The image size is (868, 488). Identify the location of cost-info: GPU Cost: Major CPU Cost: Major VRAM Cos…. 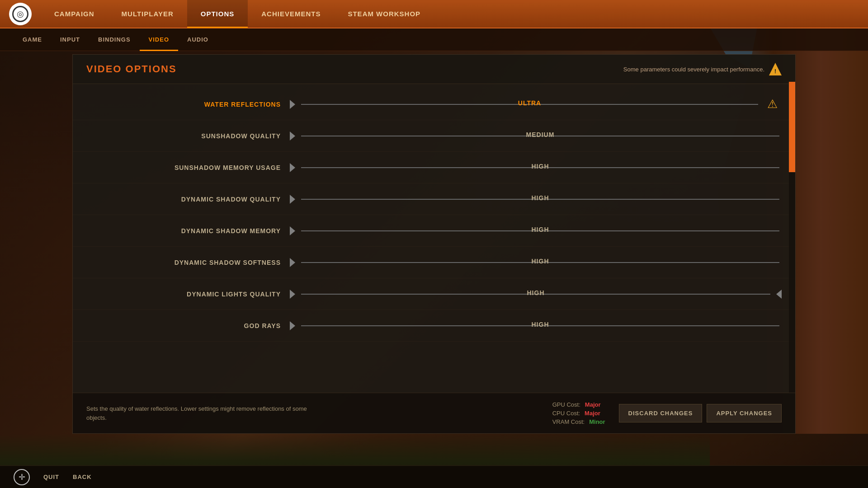
(579, 413).